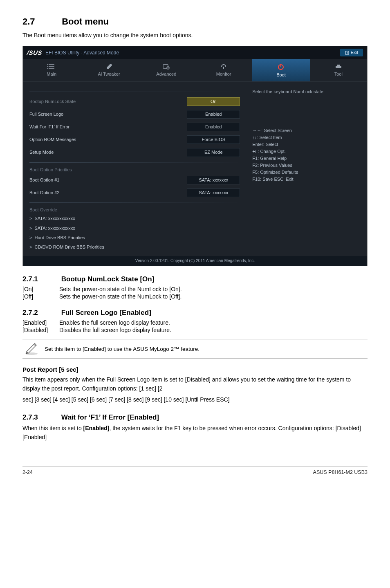  I want to click on boot-override-header: Boot Override, so click(135, 210).